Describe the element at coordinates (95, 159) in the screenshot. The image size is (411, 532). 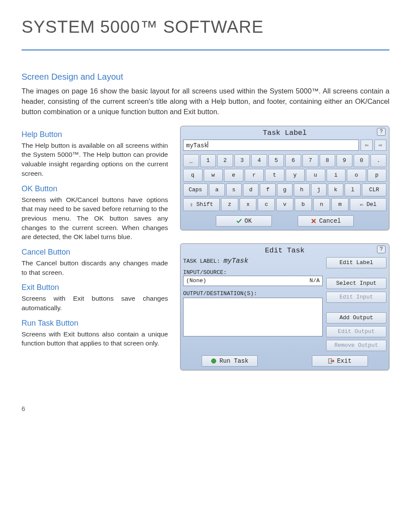
I see `help-body: The Help button is available on all scre…` at that location.